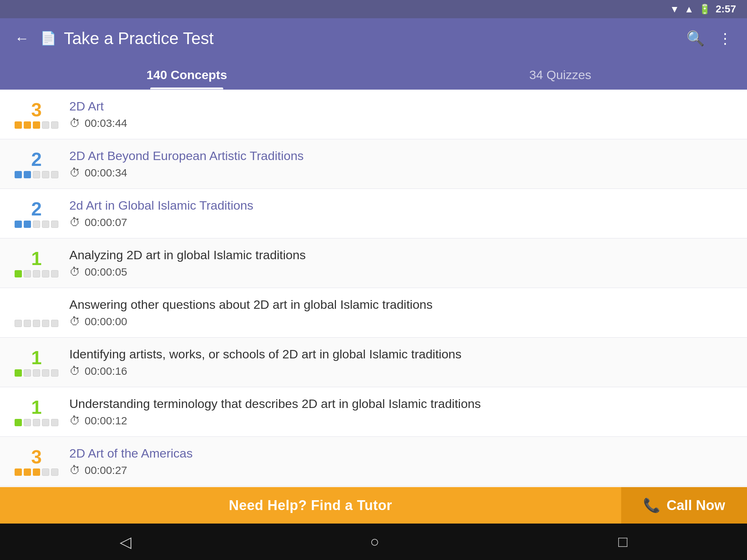 The height and width of the screenshot is (560, 747). What do you see at coordinates (375, 38) in the screenshot?
I see `page-title: Take a Practice Test` at bounding box center [375, 38].